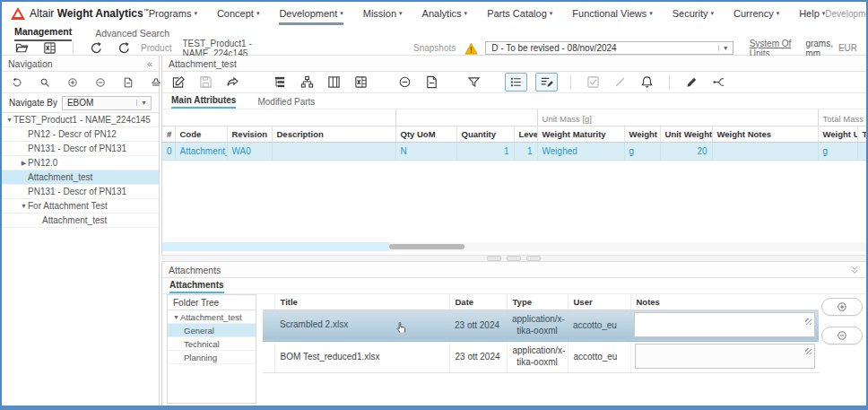  I want to click on splitter-collapse-down-button, so click(534, 258).